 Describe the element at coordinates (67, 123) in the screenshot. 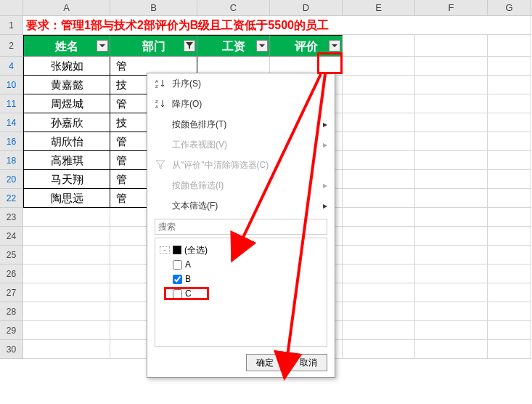

I see `cell-name: 孙嘉欣` at that location.